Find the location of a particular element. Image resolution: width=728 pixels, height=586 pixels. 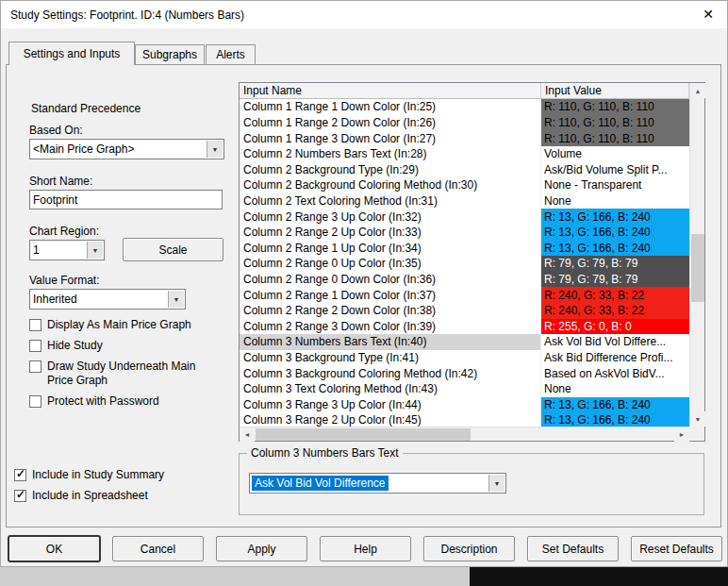

input-name-cell: Column 3 Text Coloring Method (In:43) is located at coordinates (390, 389).